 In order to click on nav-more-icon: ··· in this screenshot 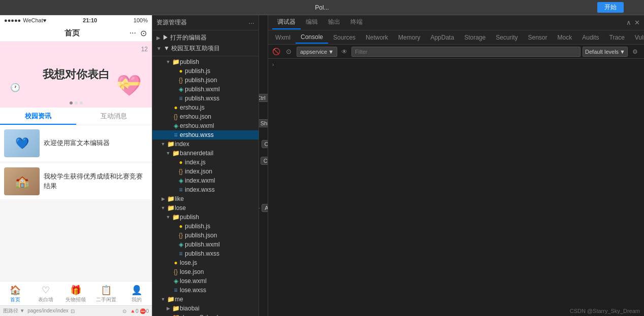, I will do `click(133, 33)`.